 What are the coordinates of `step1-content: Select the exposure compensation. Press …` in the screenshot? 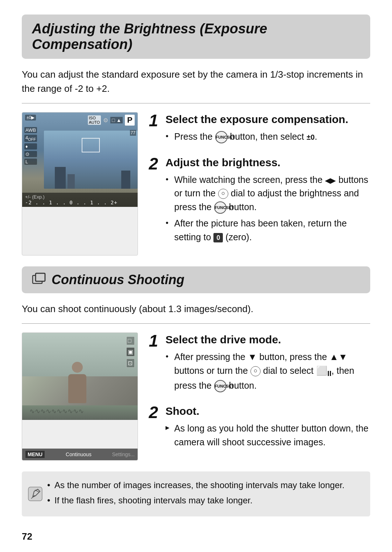 It's located at (268, 129).